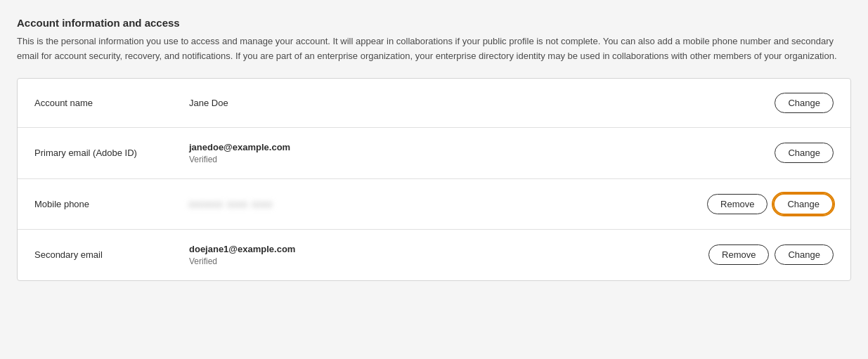  I want to click on row-secondary-email: Secondary email doejane1@example.com Ver…, so click(434, 255).